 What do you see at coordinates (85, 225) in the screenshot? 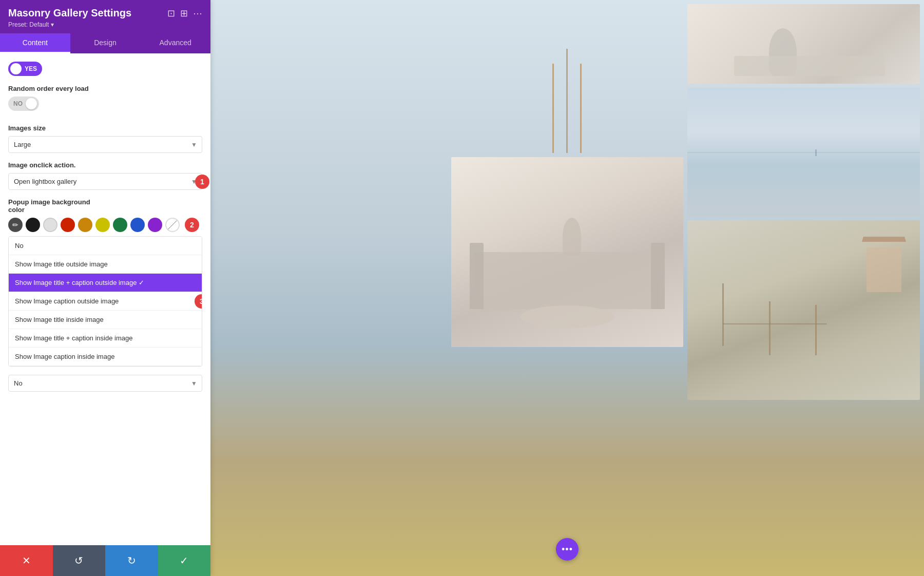
I see `orange-swatch` at bounding box center [85, 225].